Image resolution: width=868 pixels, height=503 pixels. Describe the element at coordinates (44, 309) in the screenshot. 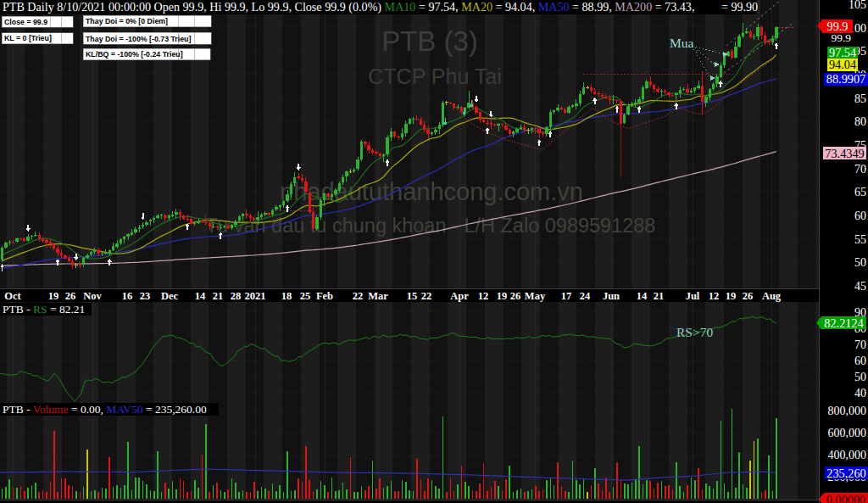

I see `svg-text: PTB - RS = 82.21` at that location.